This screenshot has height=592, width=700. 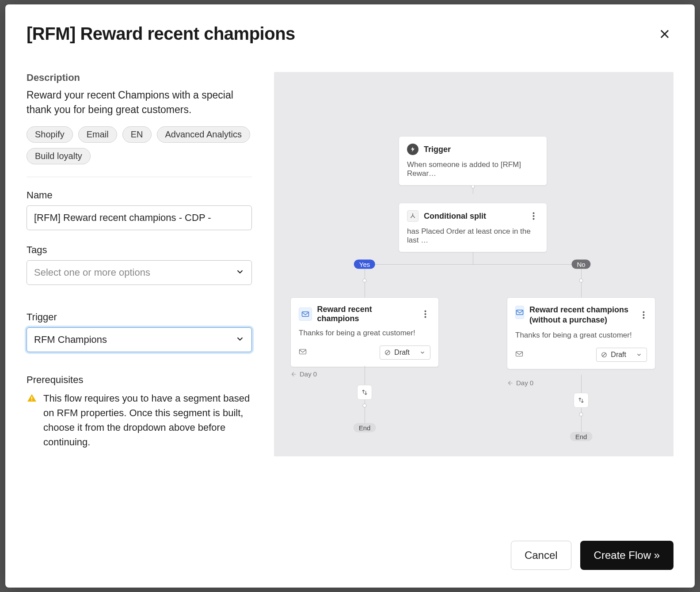 I want to click on description-text: Reward your recent Champions with a spec…, so click(x=139, y=102).